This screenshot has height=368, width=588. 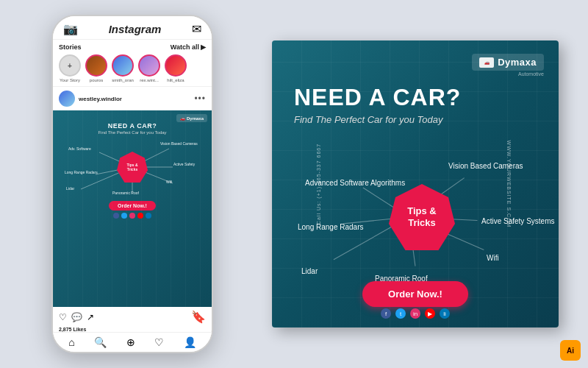 I want to click on brand-name: Dymaxa, so click(x=517, y=62).